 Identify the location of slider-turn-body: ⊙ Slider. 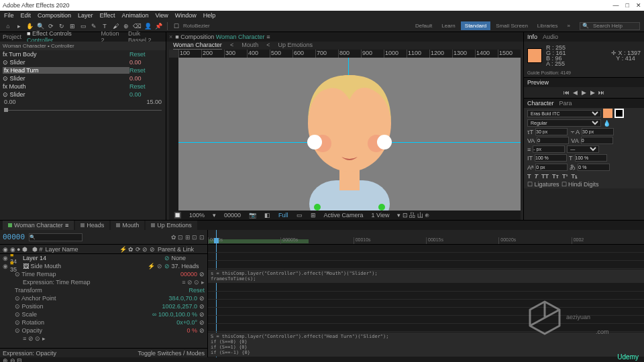
(66, 62).